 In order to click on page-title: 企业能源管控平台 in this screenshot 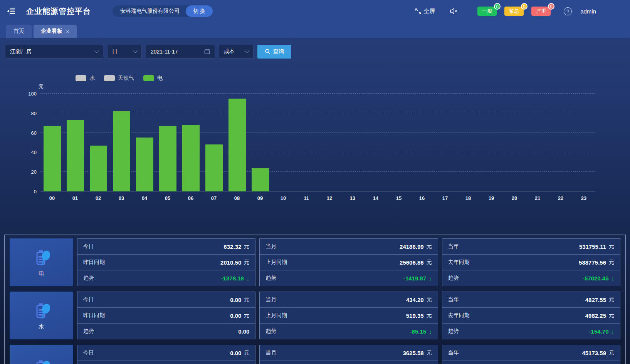, I will do `click(59, 12)`.